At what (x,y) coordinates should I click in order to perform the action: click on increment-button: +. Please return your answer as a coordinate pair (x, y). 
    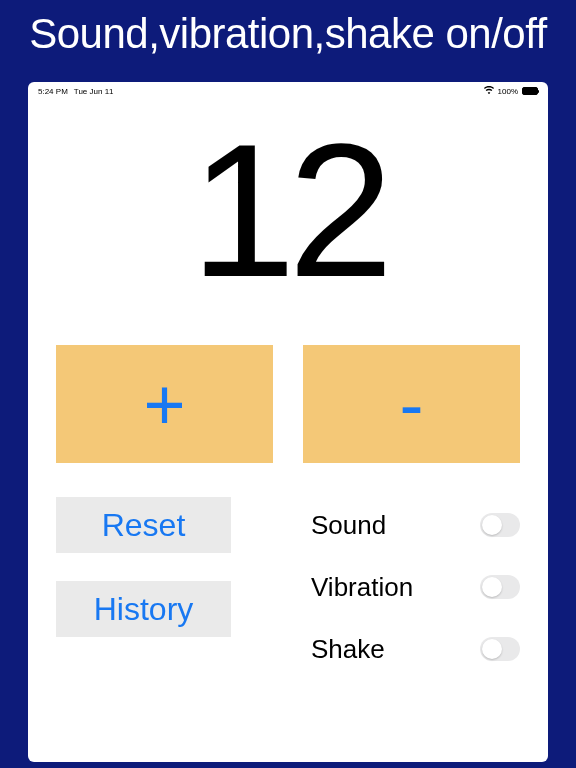
    Looking at the image, I should click on (164, 404).